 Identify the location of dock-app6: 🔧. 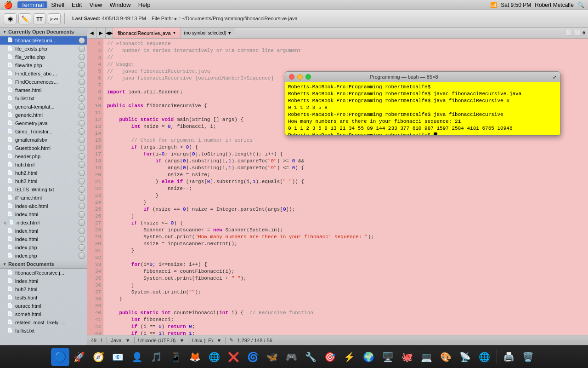
(311, 357).